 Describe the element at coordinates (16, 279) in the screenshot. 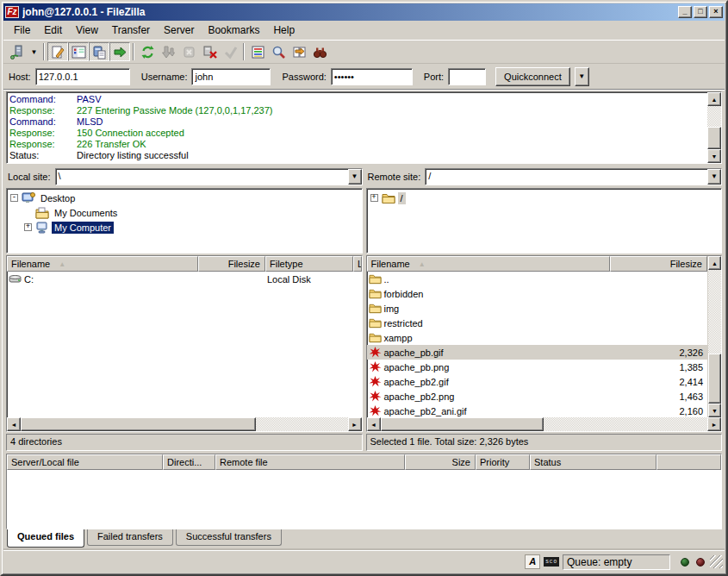

I see `drive-icon` at that location.